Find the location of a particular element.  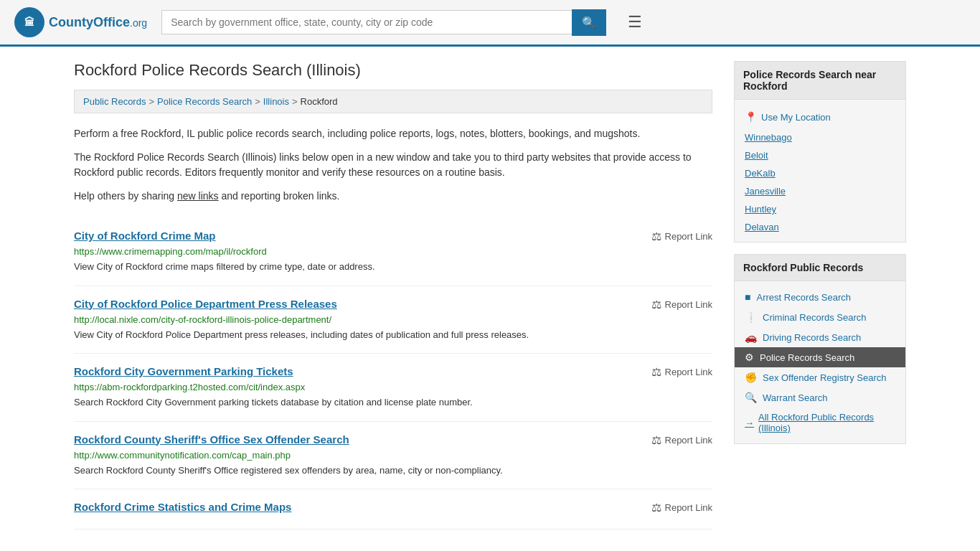

public-records-links-container: ■Arrest Records Search❕Criminal Records … is located at coordinates (820, 347).